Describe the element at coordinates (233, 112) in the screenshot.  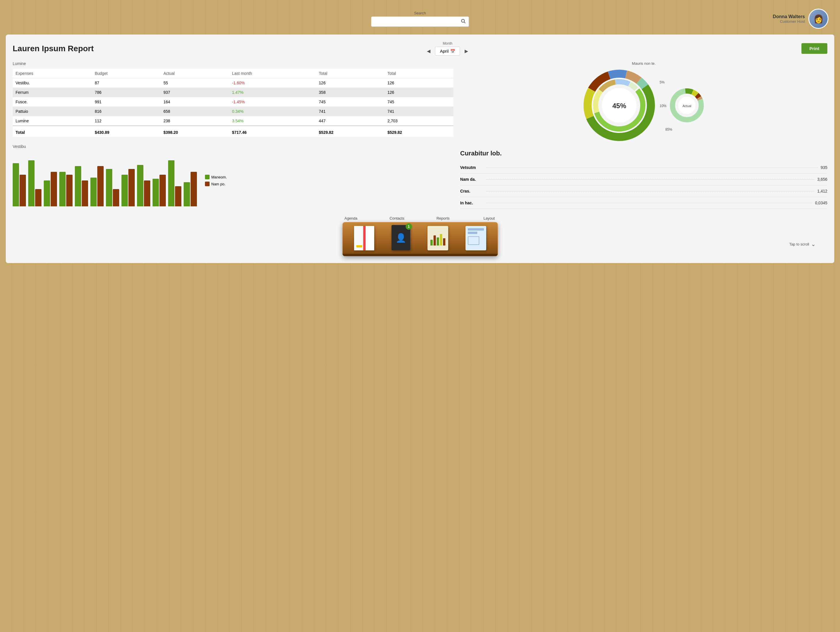
I see `table-row: Pattuio 816 658 0.34% 741 741` at that location.